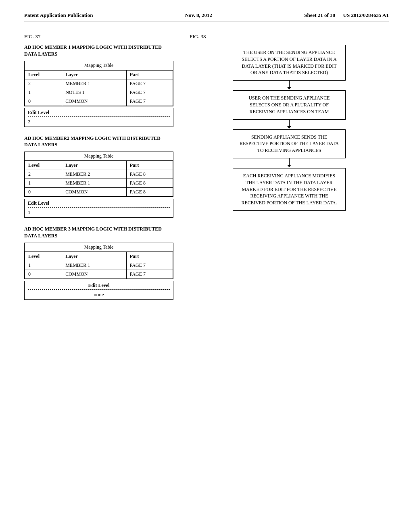  What do you see at coordinates (94, 92) in the screenshot?
I see `table-cell: NOTES 1` at bounding box center [94, 92].